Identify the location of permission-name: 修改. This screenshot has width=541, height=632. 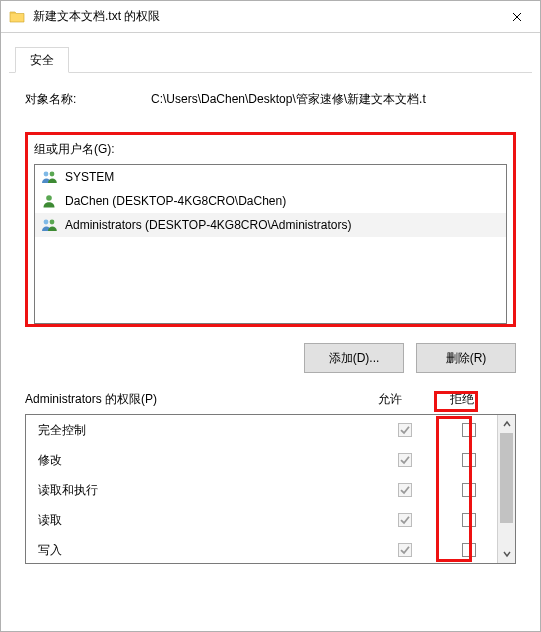
(198, 460).